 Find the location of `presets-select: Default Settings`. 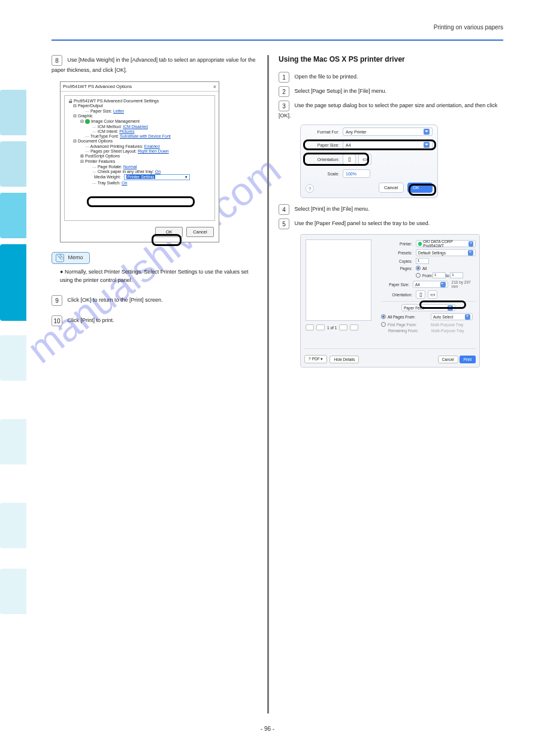

presets-select: Default Settings is located at coordinates (446, 253).